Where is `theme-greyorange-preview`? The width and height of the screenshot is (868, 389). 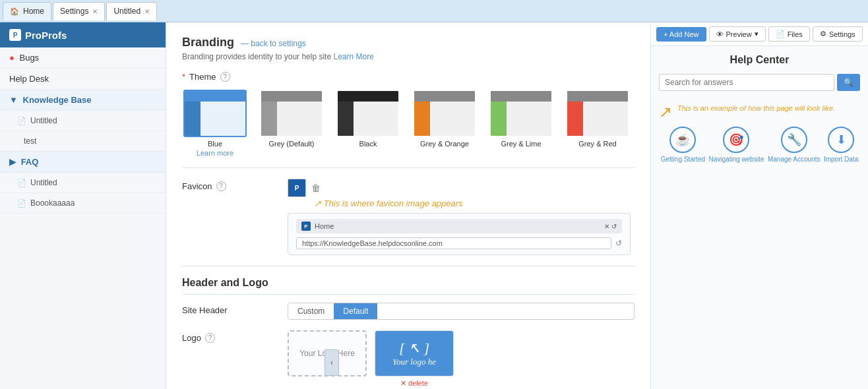
theme-greyorange-preview is located at coordinates (445, 113).